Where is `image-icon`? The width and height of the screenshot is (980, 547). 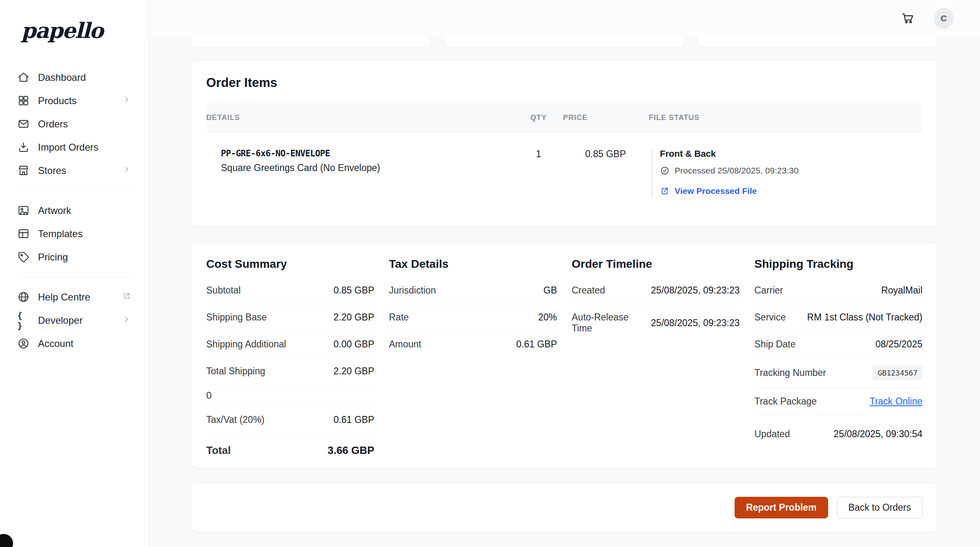 image-icon is located at coordinates (24, 211).